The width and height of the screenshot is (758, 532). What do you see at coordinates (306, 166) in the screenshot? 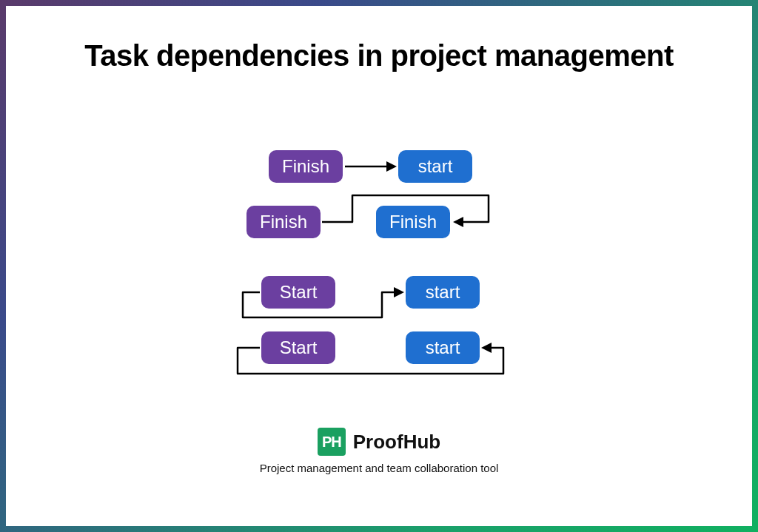
I see `pill-finish-1: Finish` at bounding box center [306, 166].